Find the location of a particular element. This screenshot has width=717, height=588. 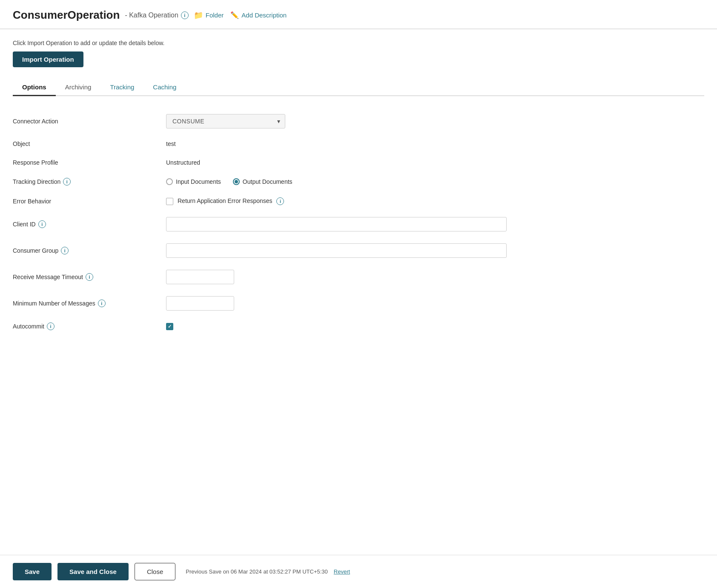

response-profile-label: Response Profile is located at coordinates (85, 163).